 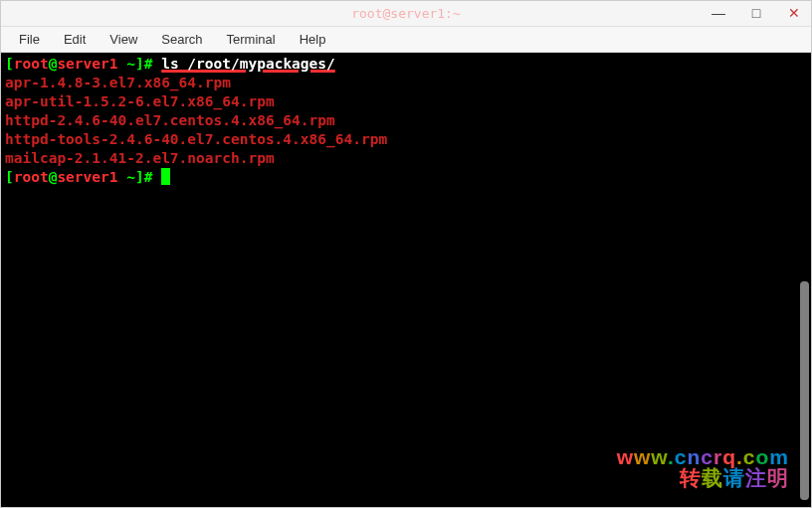 What do you see at coordinates (794, 13) in the screenshot?
I see `close-button: ✕` at bounding box center [794, 13].